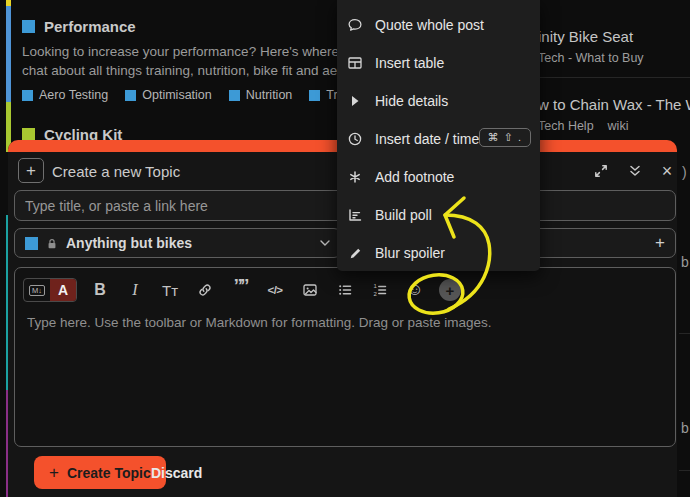  I want to click on composer-title: Create a new Topic, so click(116, 172).